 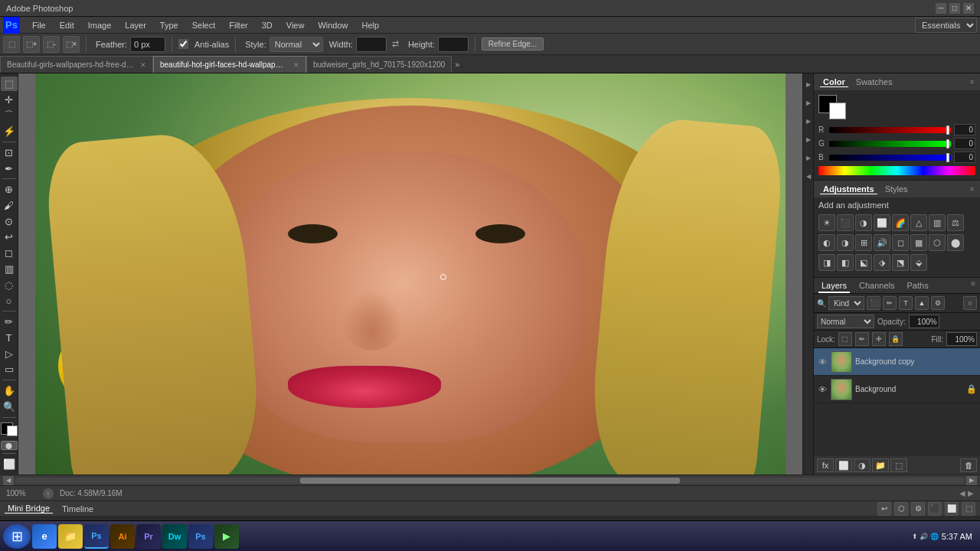 I want to click on bottom-btn-3: ⚙, so click(x=918, y=509).